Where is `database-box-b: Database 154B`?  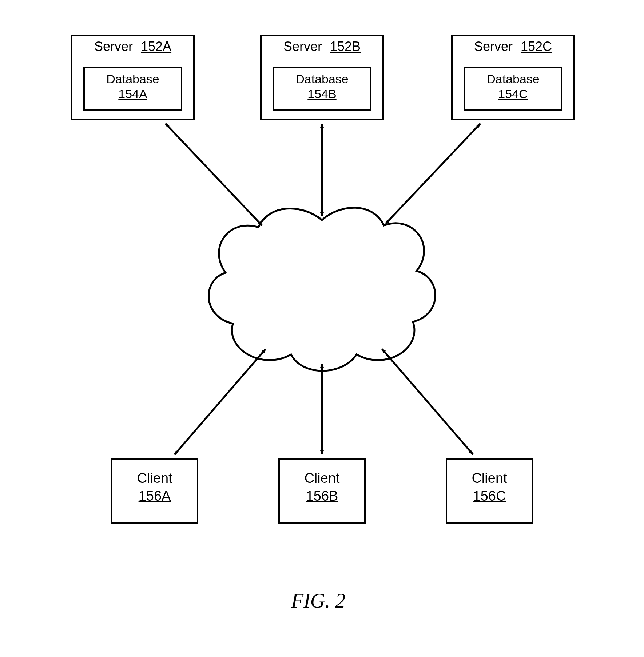
database-box-b: Database 154B is located at coordinates (322, 89).